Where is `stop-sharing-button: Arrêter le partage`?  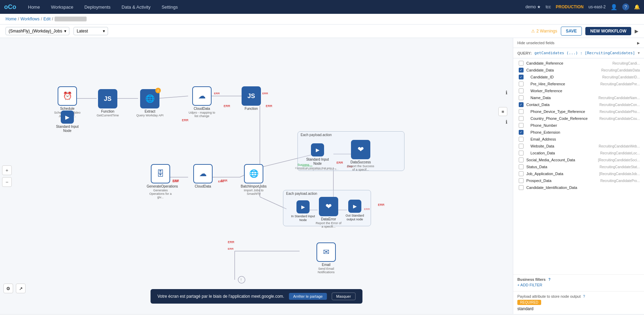
stop-sharing-button: Arrêter le partage is located at coordinates (308, 296).